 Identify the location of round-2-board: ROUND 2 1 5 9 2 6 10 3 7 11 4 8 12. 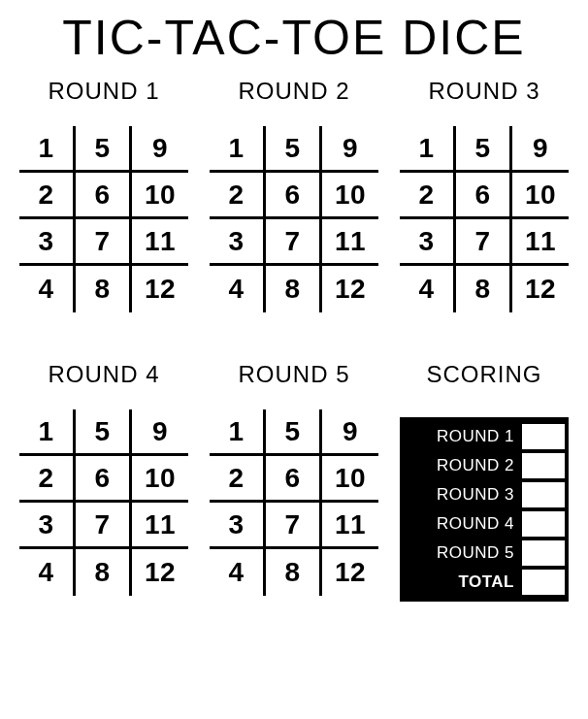
(294, 195).